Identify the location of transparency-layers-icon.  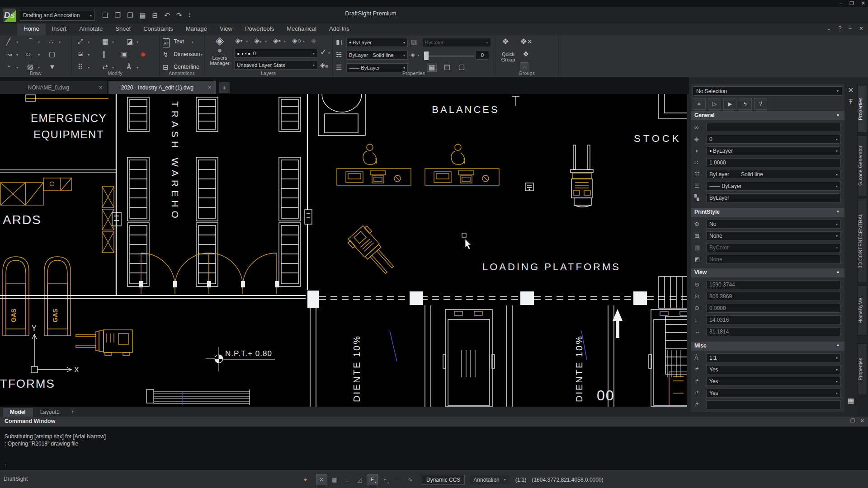
(413, 55).